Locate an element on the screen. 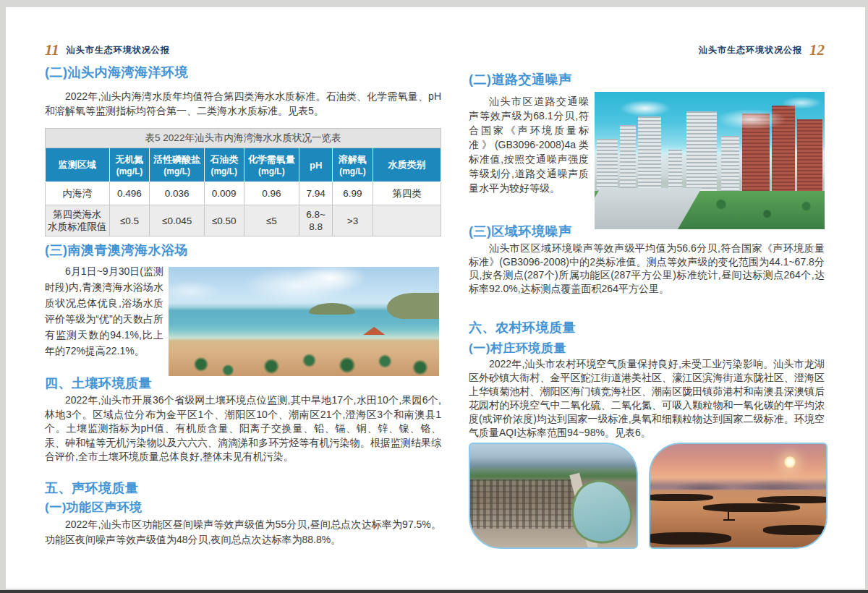 The width and height of the screenshot is (868, 593). page-bottom-edge is located at coordinates (434, 592).